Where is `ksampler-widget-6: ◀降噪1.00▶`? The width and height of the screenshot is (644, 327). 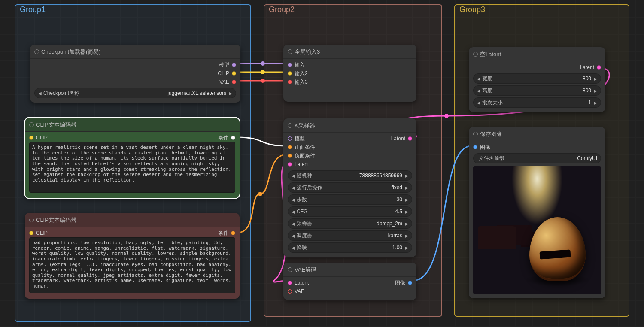 ksampler-widget-6: ◀降噪1.00▶ is located at coordinates (350, 248).